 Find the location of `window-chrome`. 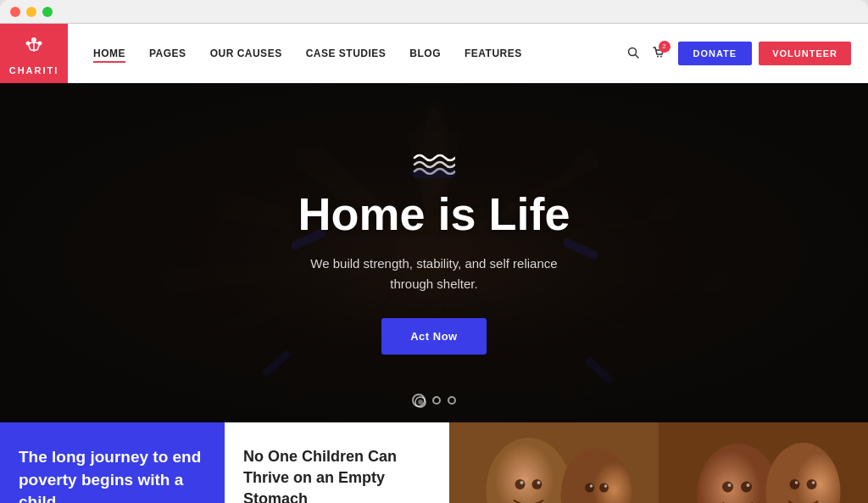

window-chrome is located at coordinates (434, 12).